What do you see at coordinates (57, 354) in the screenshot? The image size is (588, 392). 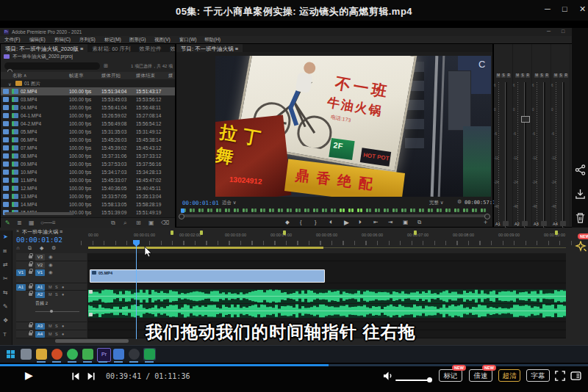 I see `taskbar-powerpoint-icon` at bounding box center [57, 354].